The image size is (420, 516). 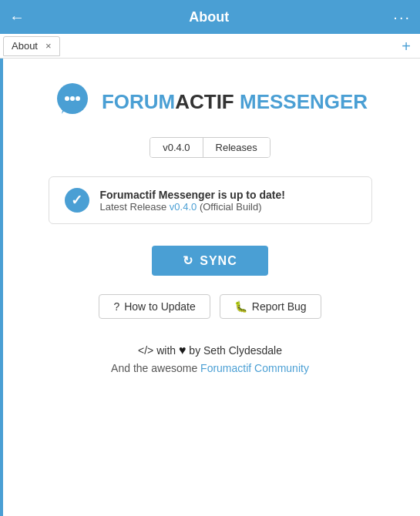 What do you see at coordinates (135, 206) in the screenshot?
I see `status-prefix: Latest Release` at bounding box center [135, 206].